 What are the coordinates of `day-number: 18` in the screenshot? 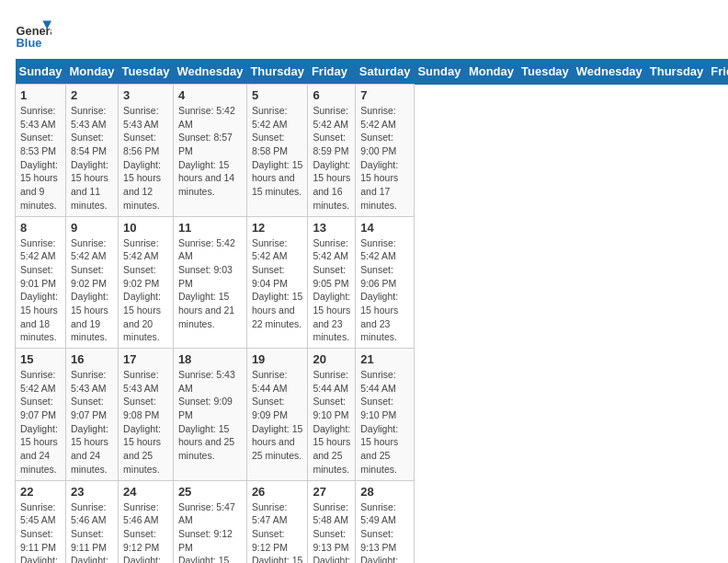 It's located at (210, 359).